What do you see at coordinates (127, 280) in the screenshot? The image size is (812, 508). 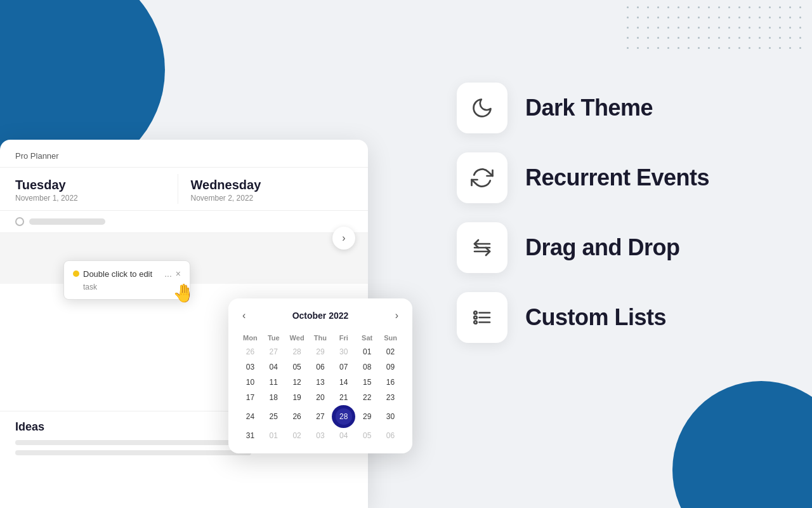 I see `tooltip-popup: Double click to edit ... × task` at bounding box center [127, 280].